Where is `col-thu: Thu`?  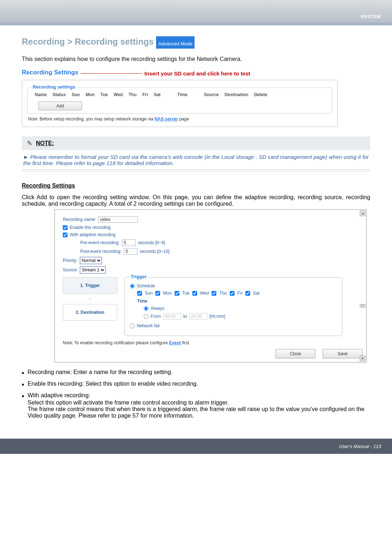 col-thu: Thu is located at coordinates (132, 95).